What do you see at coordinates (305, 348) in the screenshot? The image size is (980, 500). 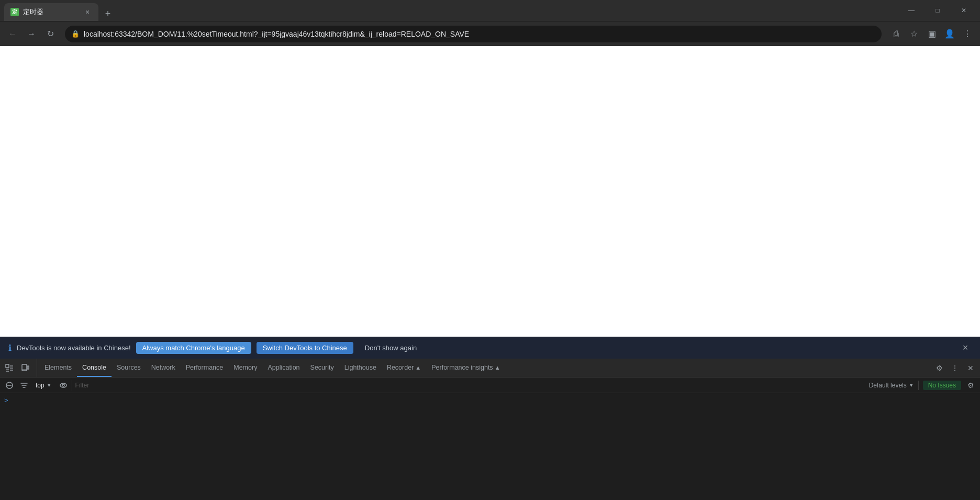 I see `switch-to-chinese-button: Switch DevTools to Chinese` at bounding box center [305, 348].